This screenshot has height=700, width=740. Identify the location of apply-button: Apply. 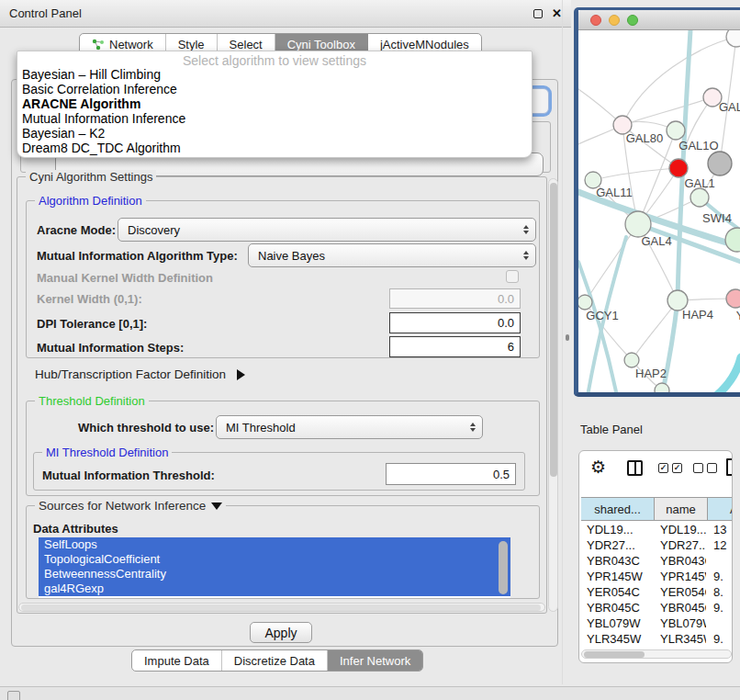
(281, 632).